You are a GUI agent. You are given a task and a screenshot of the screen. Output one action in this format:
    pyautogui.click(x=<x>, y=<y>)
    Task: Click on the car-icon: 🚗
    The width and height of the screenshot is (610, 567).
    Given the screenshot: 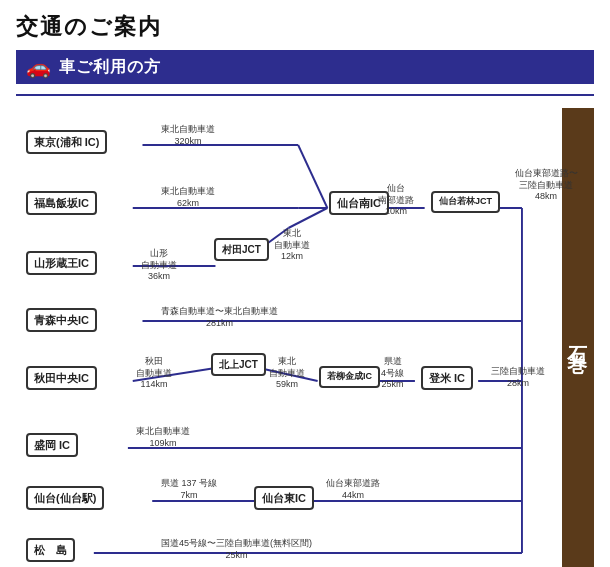 What is the action you would take?
    pyautogui.click(x=38, y=67)
    